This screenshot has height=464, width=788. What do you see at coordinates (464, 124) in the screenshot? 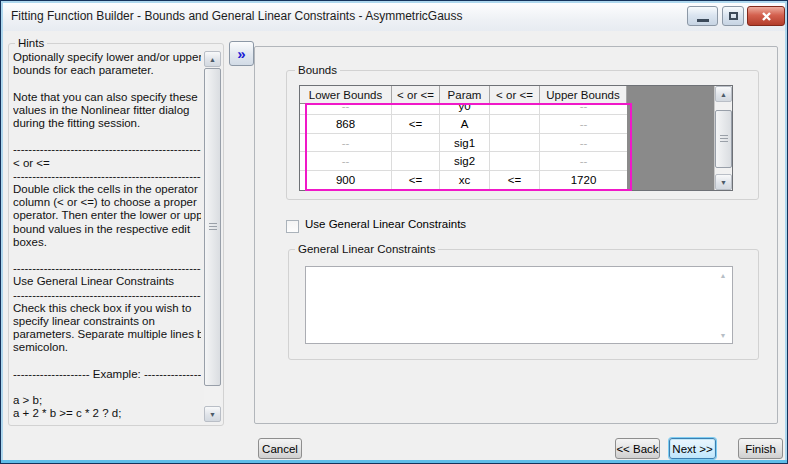
I see `table-row-A: 868 <= A --` at bounding box center [464, 124].